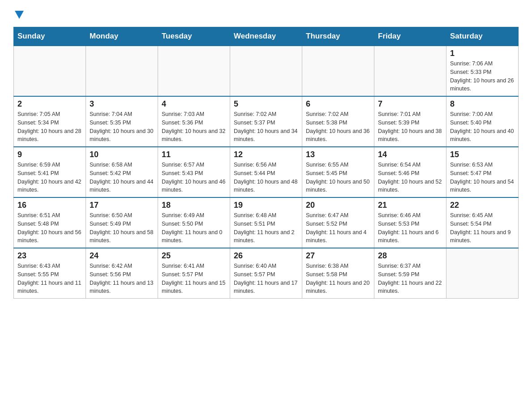  Describe the element at coordinates (338, 177) in the screenshot. I see `day-info: Sunrise: 6:55 AMSunset: 5:45 PMDaylight:…` at that location.